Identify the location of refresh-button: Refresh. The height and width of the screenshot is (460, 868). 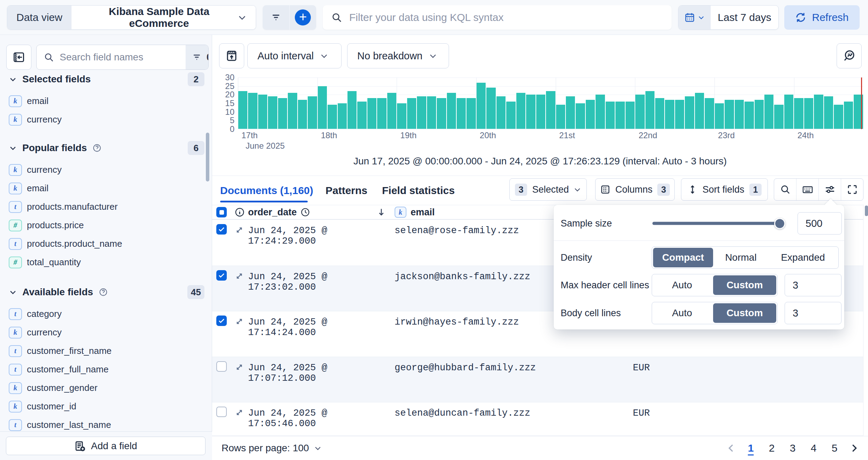
(822, 17).